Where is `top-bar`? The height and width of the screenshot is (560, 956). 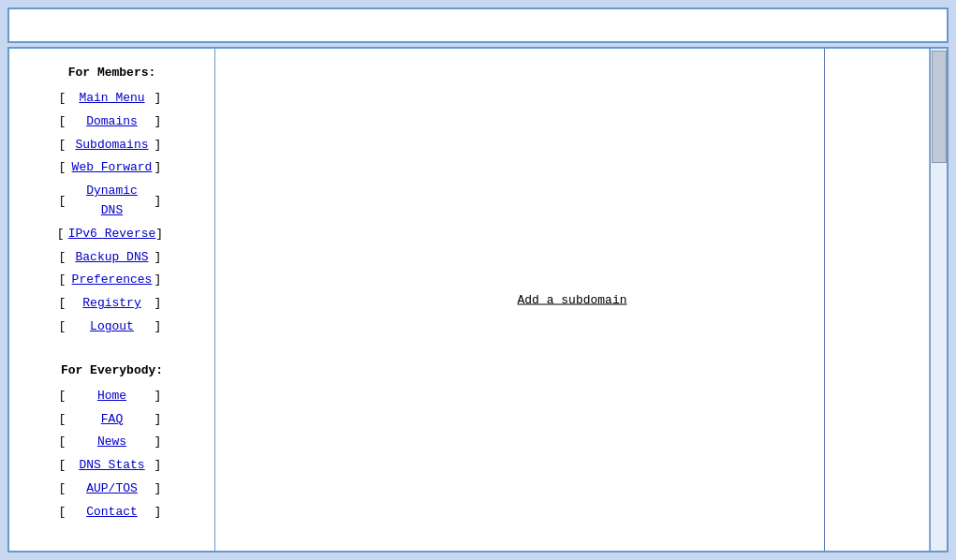 top-bar is located at coordinates (478, 25).